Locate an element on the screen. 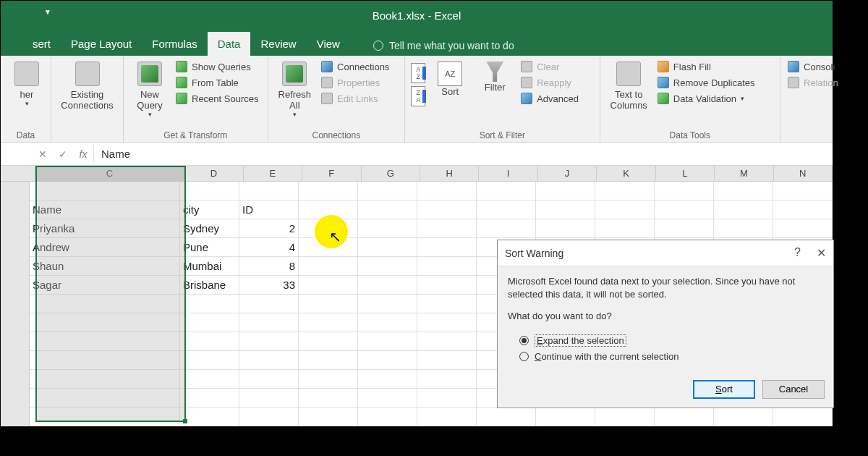 The image size is (868, 456). advanced-button: Advanced is located at coordinates (550, 98).